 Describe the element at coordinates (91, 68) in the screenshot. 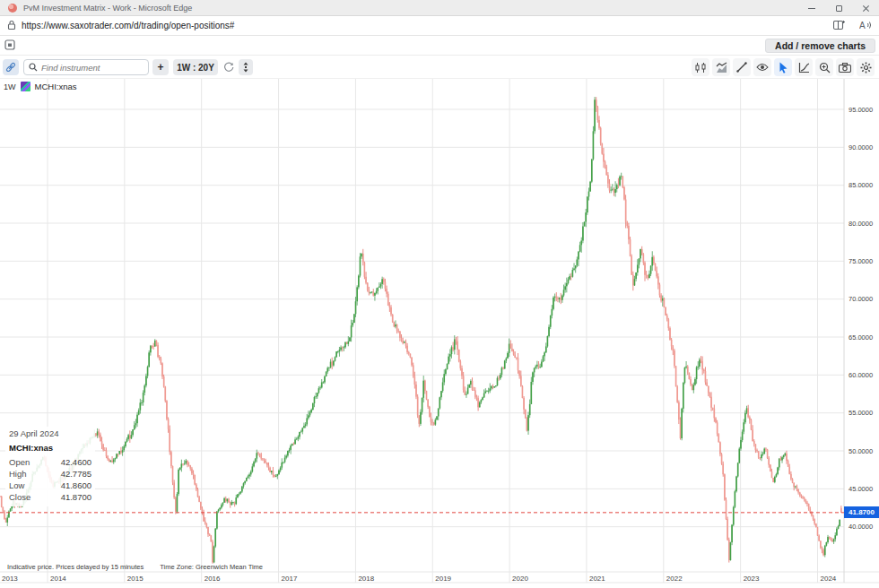

I see `search-input` at that location.